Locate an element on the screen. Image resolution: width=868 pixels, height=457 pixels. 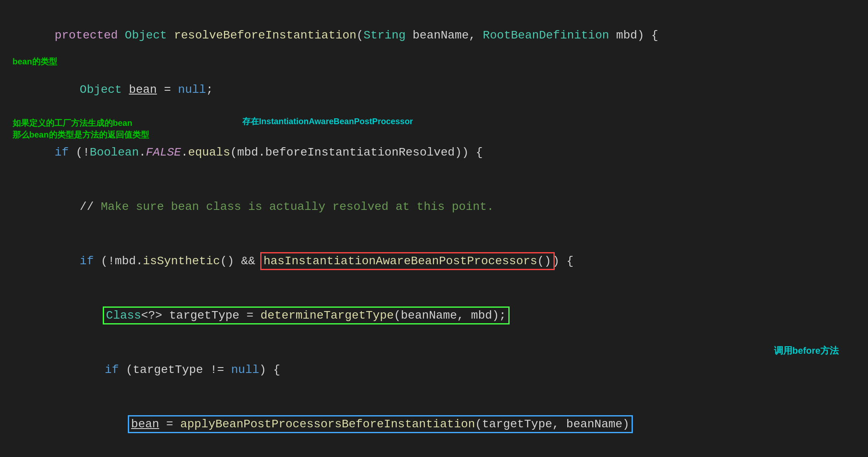
code-line-before: bean = applyBeanPostProcessorsBeforeInst… is located at coordinates (434, 424).